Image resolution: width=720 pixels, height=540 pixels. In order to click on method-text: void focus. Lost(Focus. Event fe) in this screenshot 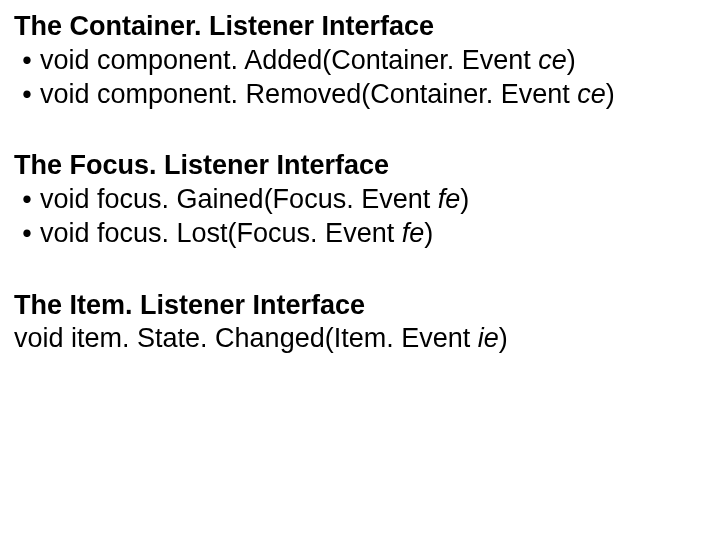, I will do `click(236, 234)`.